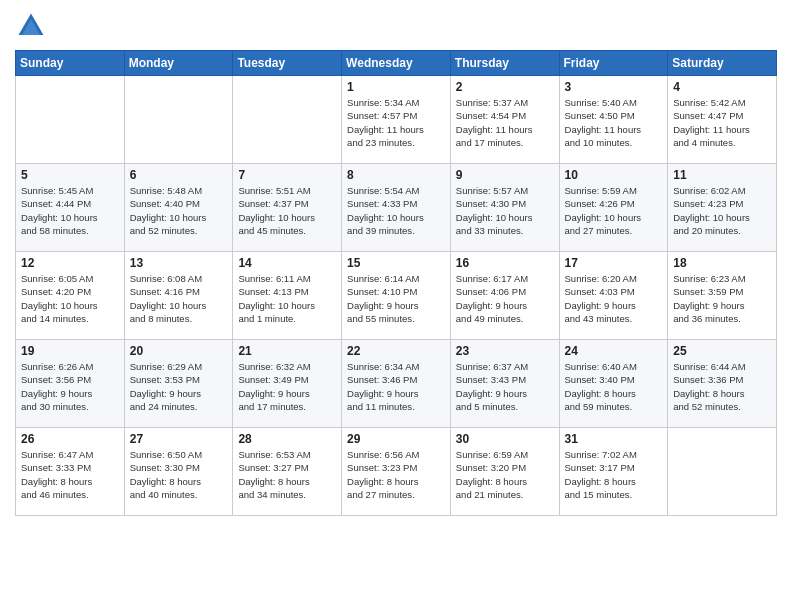  I want to click on day-number: 19, so click(70, 351).